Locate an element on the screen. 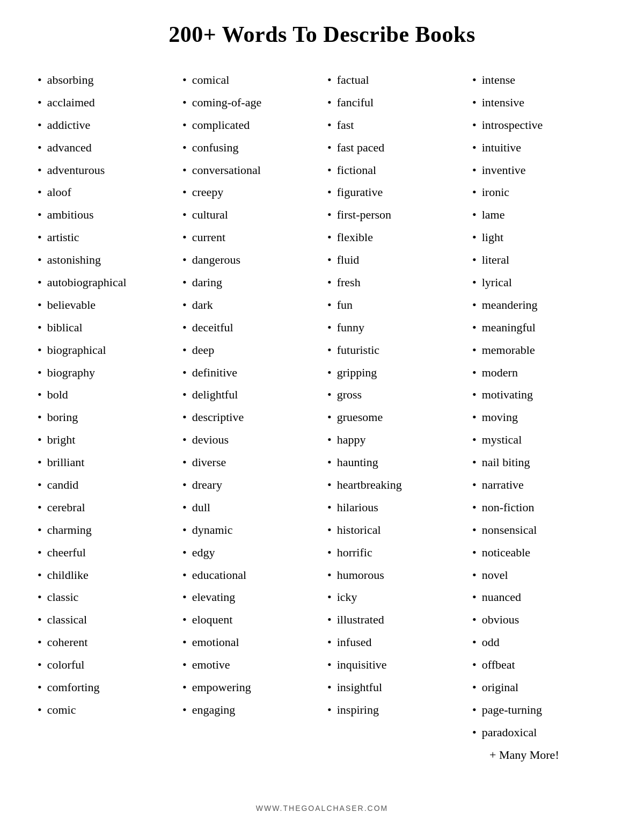 The height and width of the screenshot is (834, 644). list-item: motivating is located at coordinates (539, 395).